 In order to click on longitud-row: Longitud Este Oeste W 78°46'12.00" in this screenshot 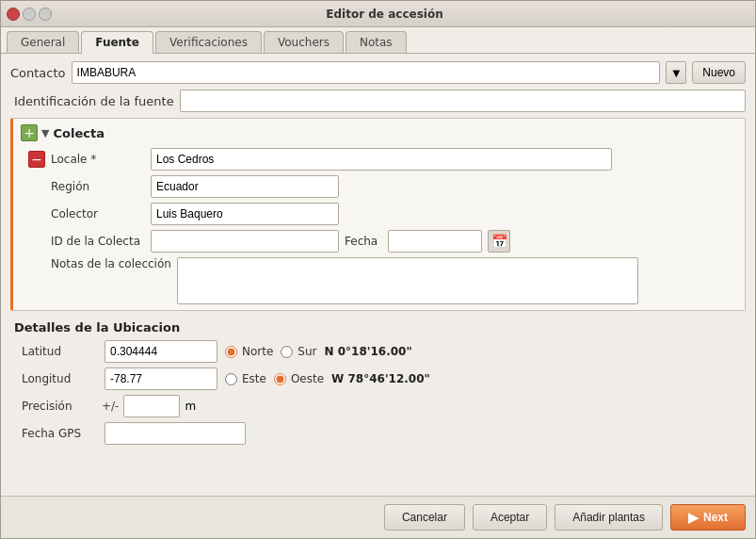, I will do `click(380, 379)`.